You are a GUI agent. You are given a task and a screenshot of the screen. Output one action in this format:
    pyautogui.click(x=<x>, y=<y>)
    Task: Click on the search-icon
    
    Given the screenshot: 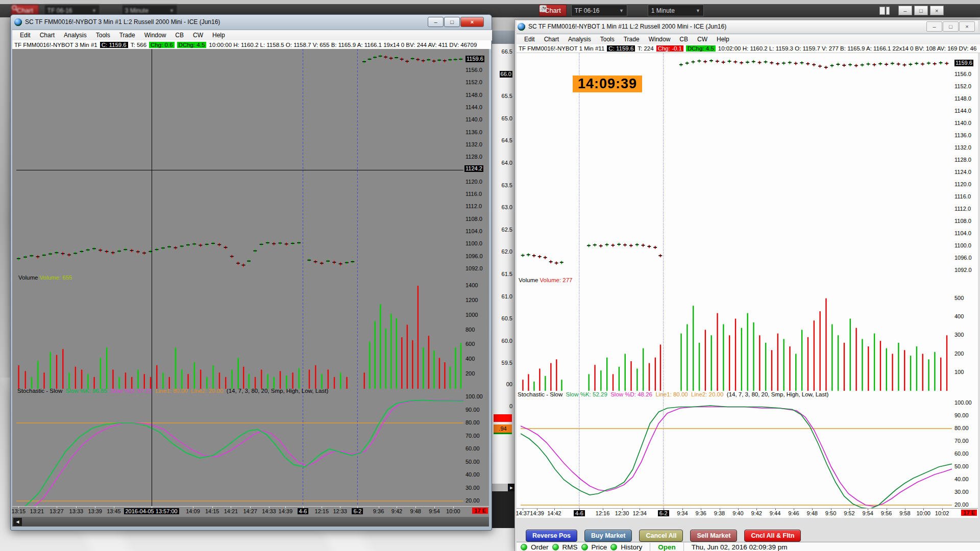 What is the action you would take?
    pyautogui.click(x=638, y=11)
    